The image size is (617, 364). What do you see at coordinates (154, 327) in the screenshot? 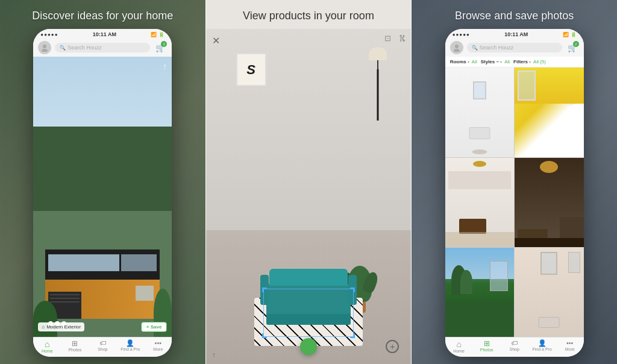
I see `save-button-1: + Save` at bounding box center [154, 327].